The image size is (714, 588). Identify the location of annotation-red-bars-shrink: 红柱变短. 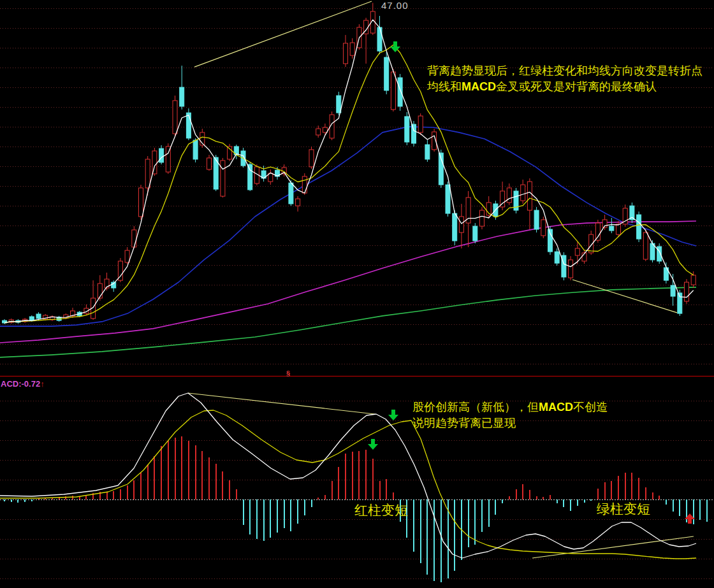
(381, 510).